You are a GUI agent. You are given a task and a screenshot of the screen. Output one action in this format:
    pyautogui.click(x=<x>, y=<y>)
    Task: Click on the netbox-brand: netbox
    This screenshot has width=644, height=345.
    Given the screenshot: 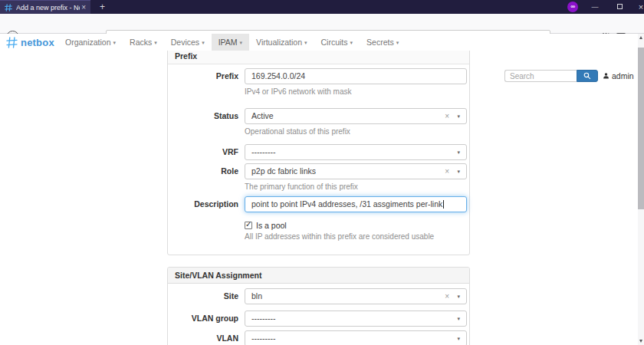 What is the action you would take?
    pyautogui.click(x=31, y=42)
    